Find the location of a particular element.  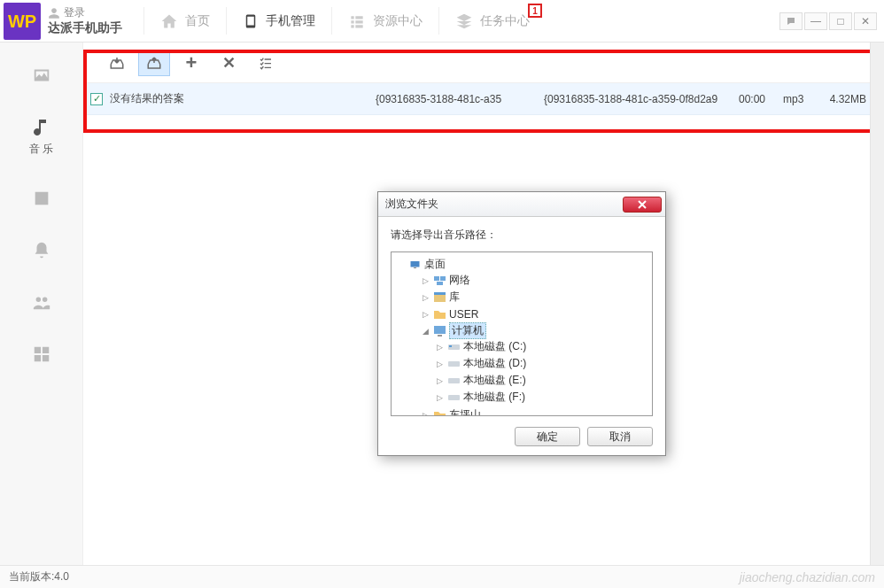

sidebar-item-video is located at coordinates (41, 198).